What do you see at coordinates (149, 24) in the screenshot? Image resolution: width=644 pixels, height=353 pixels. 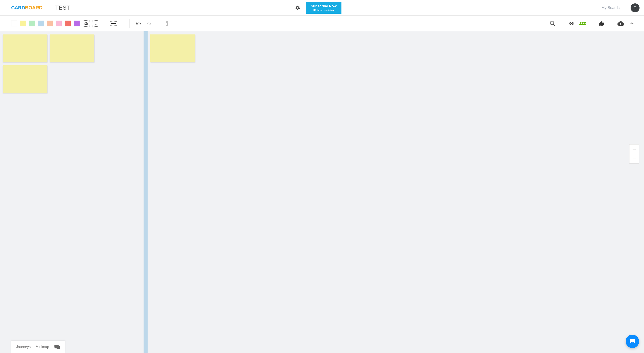 I see `redo-icon` at bounding box center [149, 24].